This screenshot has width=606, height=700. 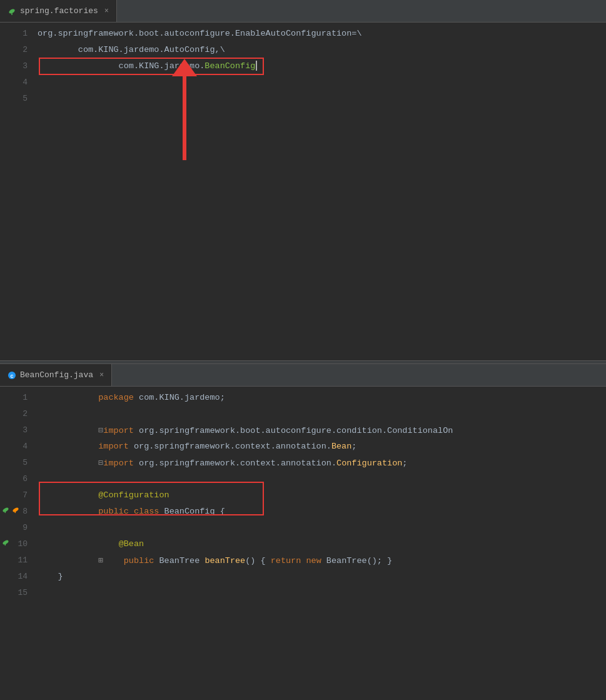 I want to click on java-class-icon: c, so click(x=12, y=375).